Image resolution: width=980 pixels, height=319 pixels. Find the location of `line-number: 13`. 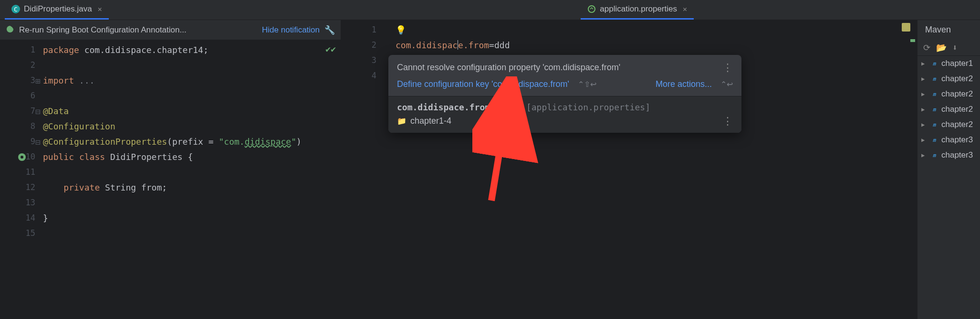

line-number: 13 is located at coordinates (31, 202).